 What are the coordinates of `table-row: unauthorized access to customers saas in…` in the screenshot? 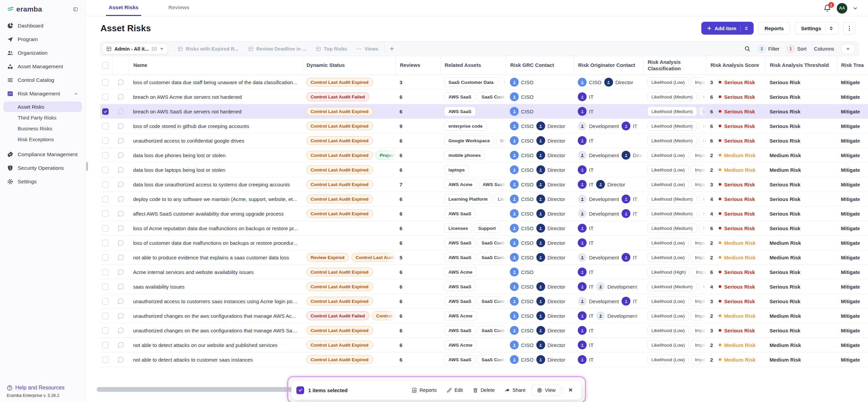 It's located at (484, 302).